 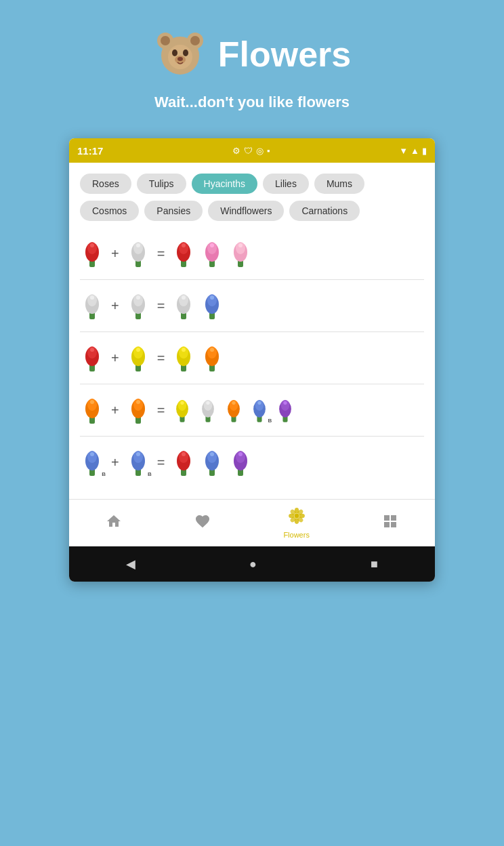 What do you see at coordinates (268, 150) in the screenshot?
I see `wallet-icon: ▪` at bounding box center [268, 150].